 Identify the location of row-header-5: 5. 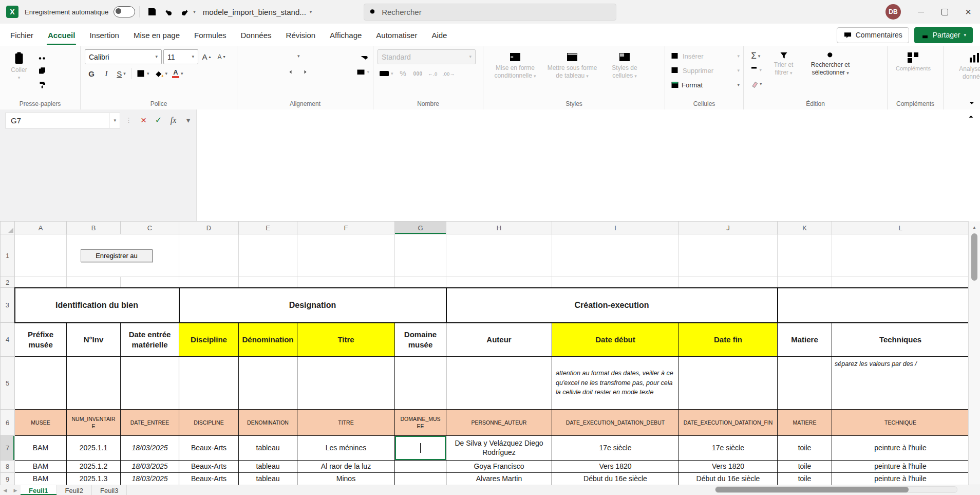
(8, 383).